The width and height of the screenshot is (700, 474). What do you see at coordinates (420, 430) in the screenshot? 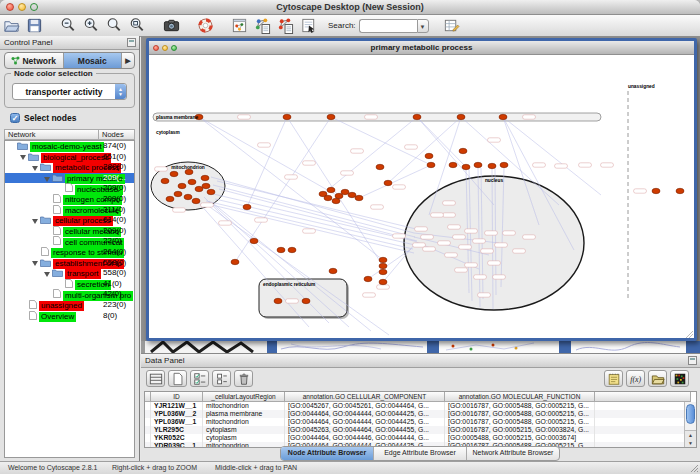
I see `table-row-YLR295C: YLR295Ccytoplasm[GO:0045263, GO:0044464,…` at bounding box center [420, 430].